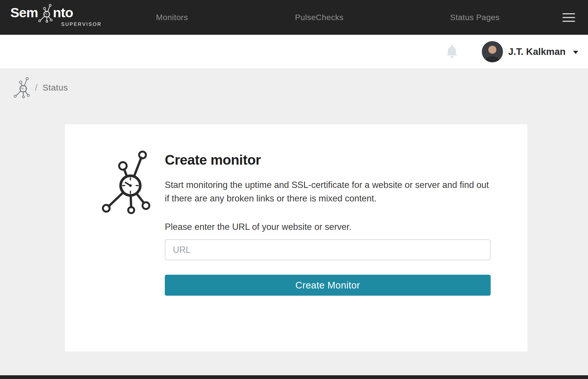 This screenshot has width=588, height=379. What do you see at coordinates (328, 250) in the screenshot?
I see `url-input` at bounding box center [328, 250].